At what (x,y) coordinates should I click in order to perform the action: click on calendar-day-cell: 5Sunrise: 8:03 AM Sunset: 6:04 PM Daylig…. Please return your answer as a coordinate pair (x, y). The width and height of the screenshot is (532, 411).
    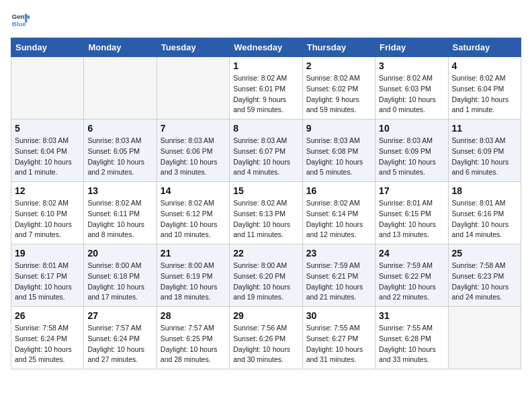
    Looking at the image, I should click on (48, 150).